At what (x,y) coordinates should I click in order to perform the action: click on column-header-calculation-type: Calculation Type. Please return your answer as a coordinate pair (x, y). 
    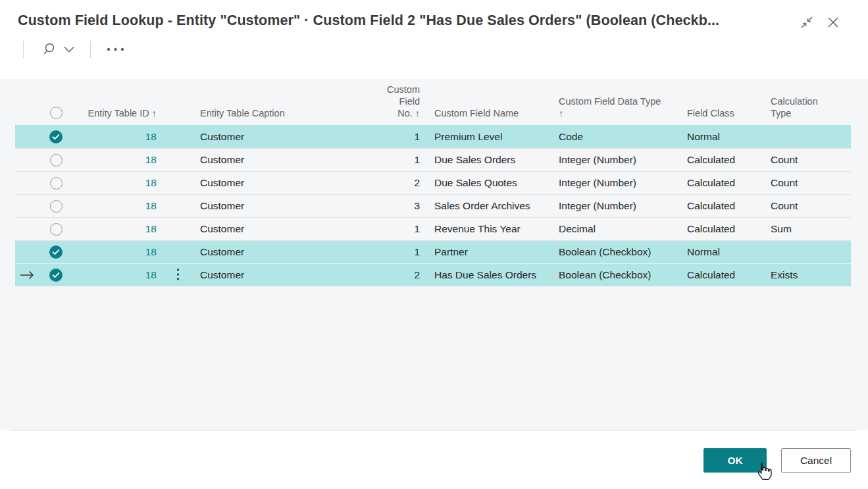
    Looking at the image, I should click on (809, 107).